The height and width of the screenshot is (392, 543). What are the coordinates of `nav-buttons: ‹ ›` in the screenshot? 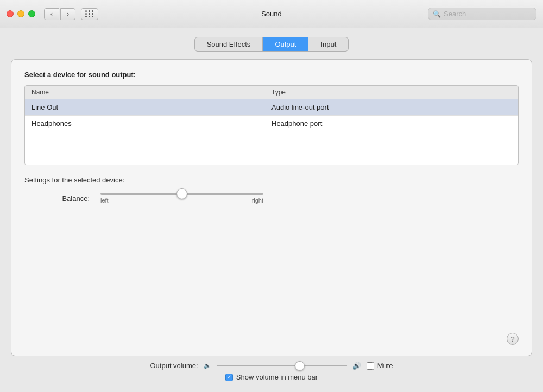 It's located at (60, 14).